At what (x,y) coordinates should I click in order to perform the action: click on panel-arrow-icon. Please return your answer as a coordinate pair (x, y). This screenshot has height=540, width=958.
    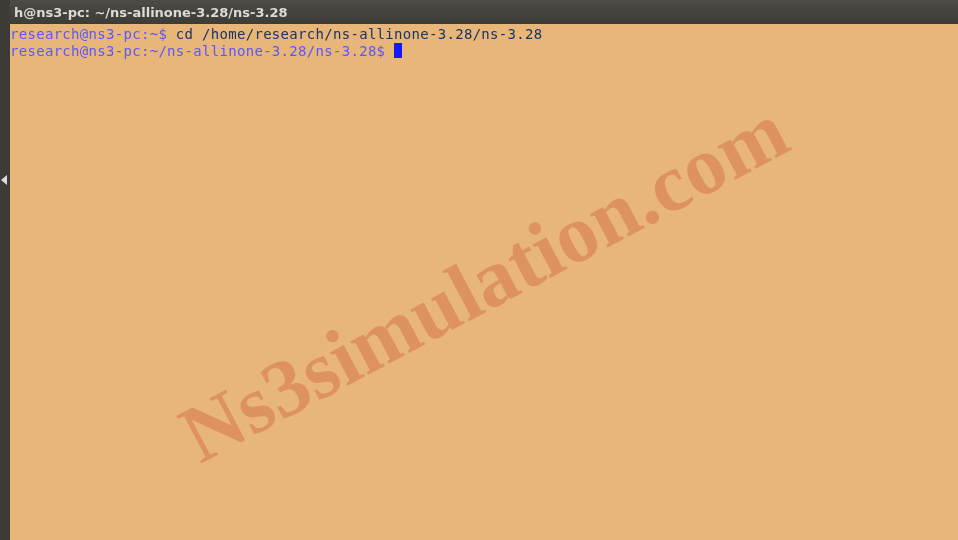
    Looking at the image, I should click on (4, 180).